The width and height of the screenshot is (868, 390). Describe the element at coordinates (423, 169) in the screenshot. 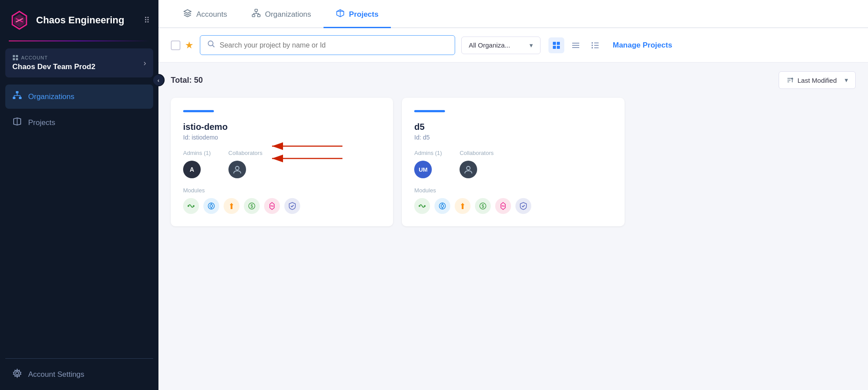

I see `admin-avatar: UM` at that location.